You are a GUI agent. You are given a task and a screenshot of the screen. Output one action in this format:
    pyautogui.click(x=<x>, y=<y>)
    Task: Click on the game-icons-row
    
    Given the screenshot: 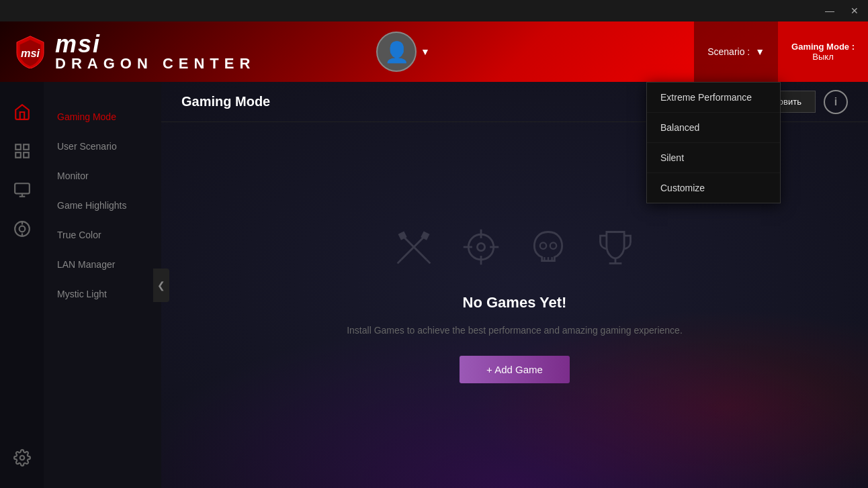 What is the action you would take?
    pyautogui.click(x=515, y=247)
    